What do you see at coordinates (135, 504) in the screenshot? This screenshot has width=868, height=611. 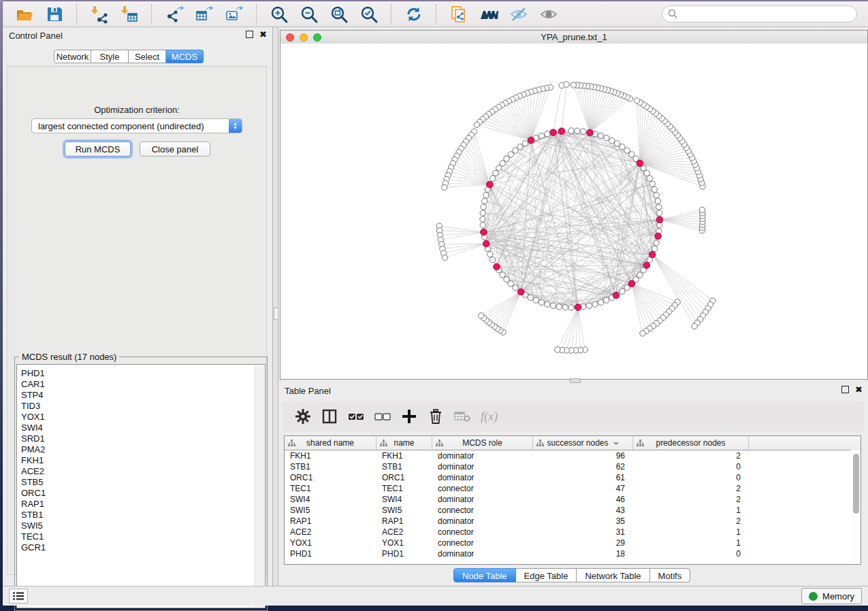 I see `mcds-result-item: RAP1` at bounding box center [135, 504].